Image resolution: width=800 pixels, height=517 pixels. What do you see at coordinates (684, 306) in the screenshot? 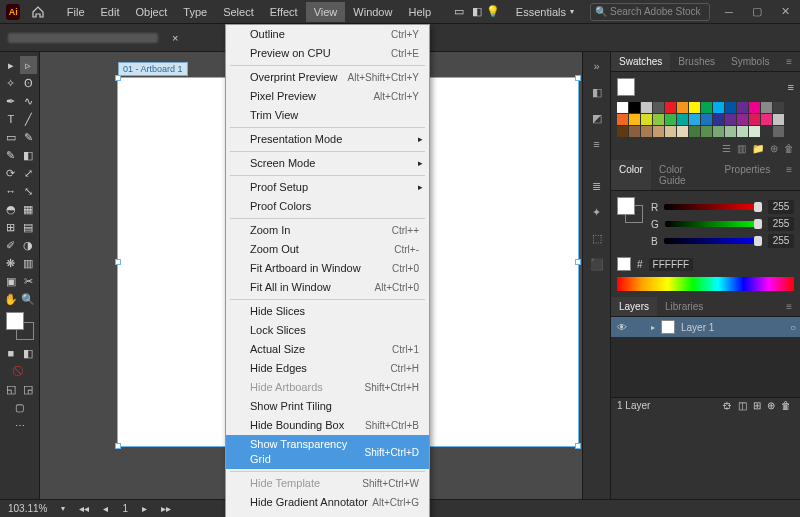
I see `panel-tab: Libraries` at bounding box center [684, 306].